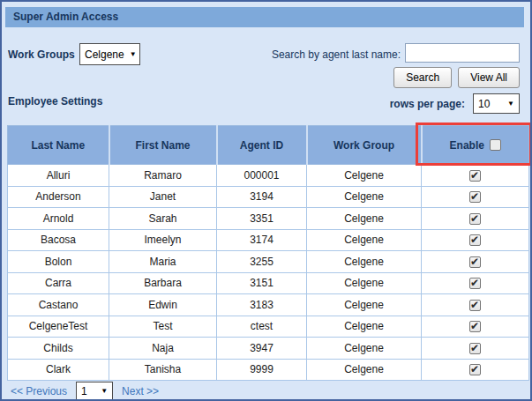 The height and width of the screenshot is (401, 532). I want to click on work-group-selected-value: Celgene, so click(104, 55).